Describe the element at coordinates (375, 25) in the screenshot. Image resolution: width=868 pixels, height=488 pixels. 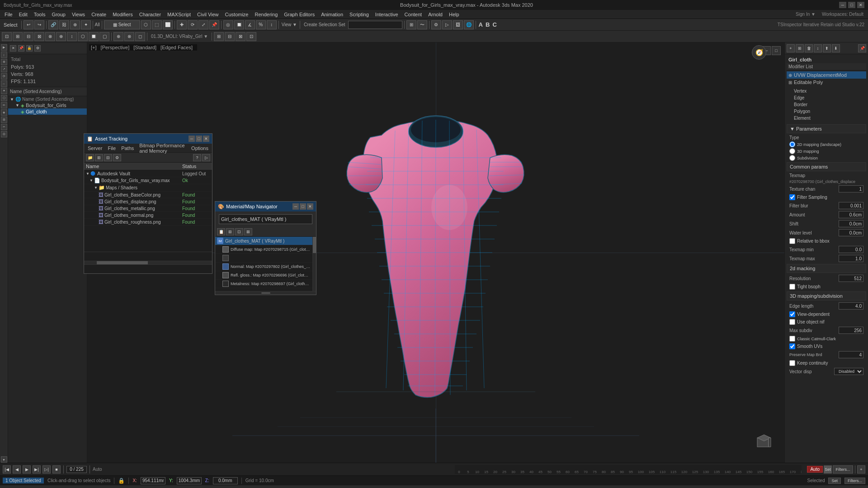
I see `selection-set-input` at that location.